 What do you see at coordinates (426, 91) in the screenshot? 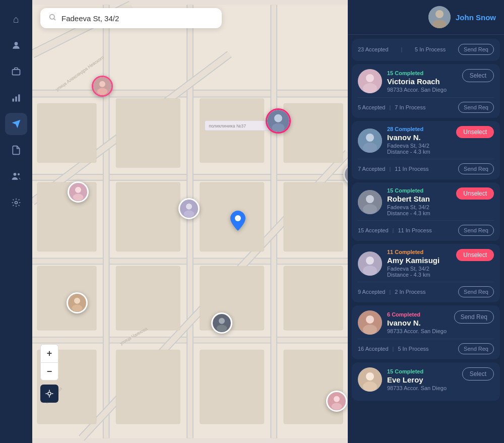
I see `list-item: 15 Completed Victoria Roach 98733 Accor.…` at bounding box center [426, 91].